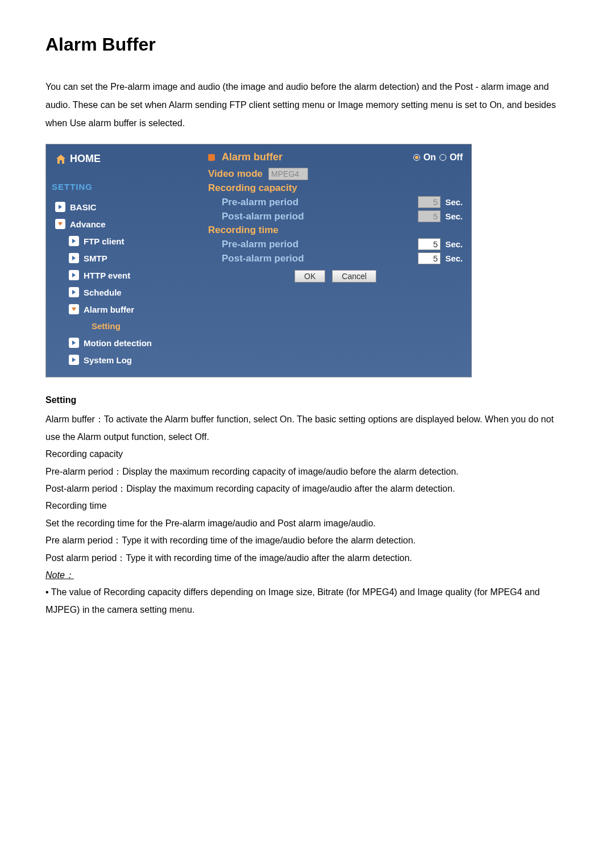  I want to click on video-mode-value: MPEG4, so click(288, 174).